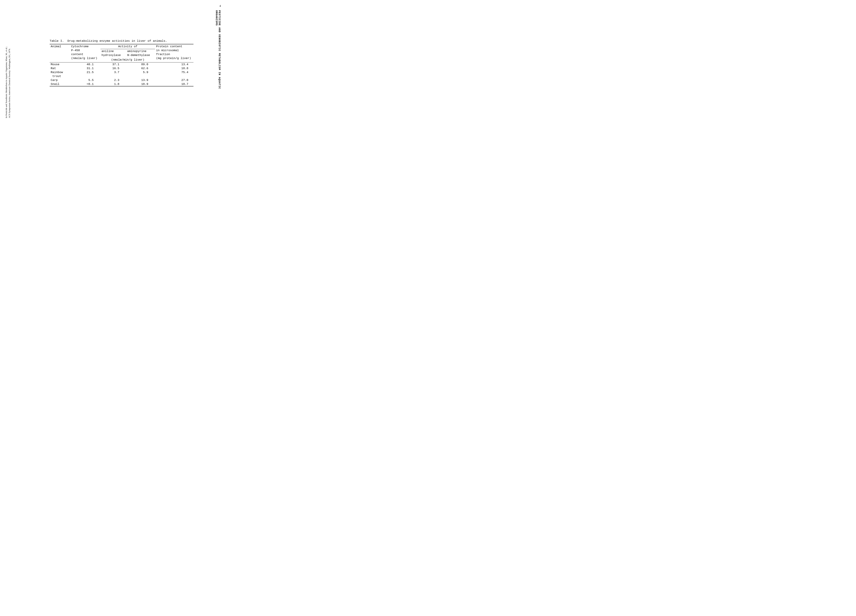  Describe the element at coordinates (174, 84) in the screenshot. I see `cell-protein: 18.7` at that location.